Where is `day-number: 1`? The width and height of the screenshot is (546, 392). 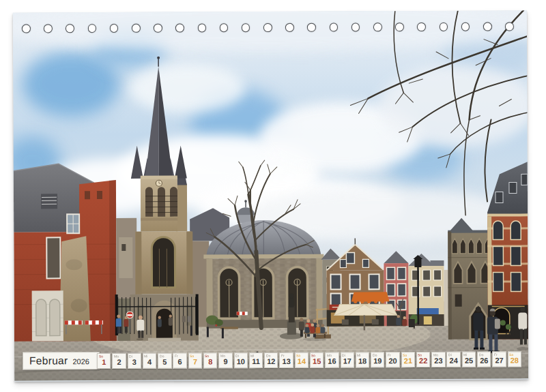
day-number: 1 is located at coordinates (104, 362).